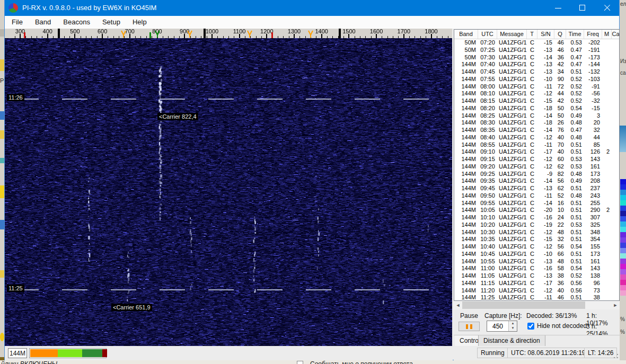 The image size is (626, 364). What do you see at coordinates (593, 225) in the screenshot?
I see `table-cell: 325` at bounding box center [593, 225].